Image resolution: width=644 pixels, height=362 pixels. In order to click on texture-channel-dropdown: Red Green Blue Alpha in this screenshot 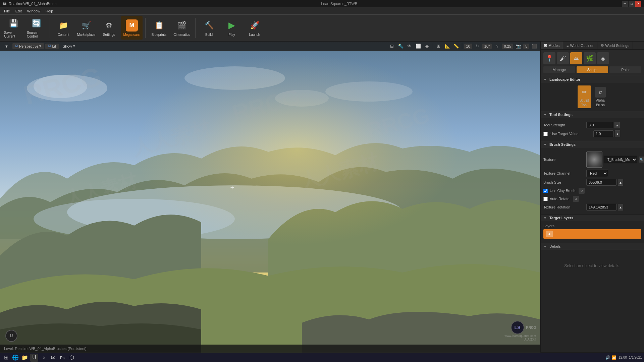, I will do `click(597, 173)`.